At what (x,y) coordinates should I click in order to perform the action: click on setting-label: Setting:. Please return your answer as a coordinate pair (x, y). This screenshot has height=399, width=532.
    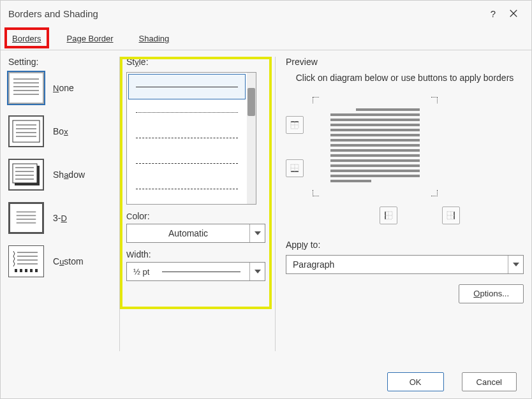
    Looking at the image, I should click on (61, 62).